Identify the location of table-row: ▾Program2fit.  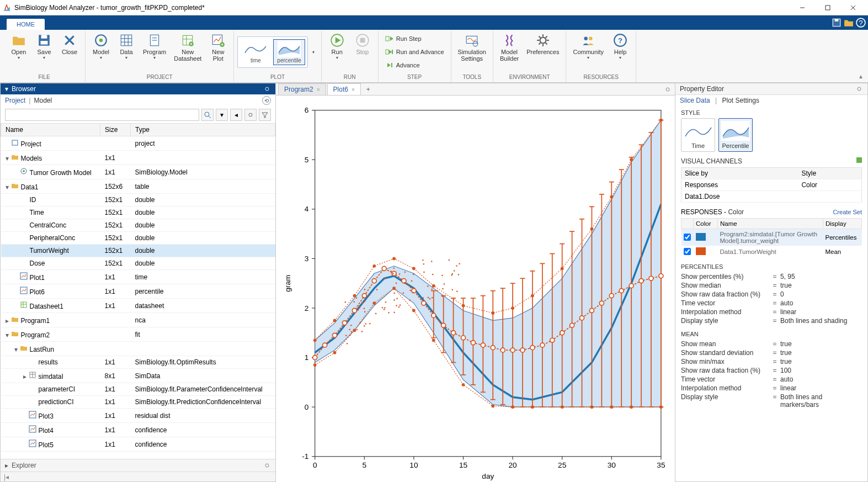
(138, 335).